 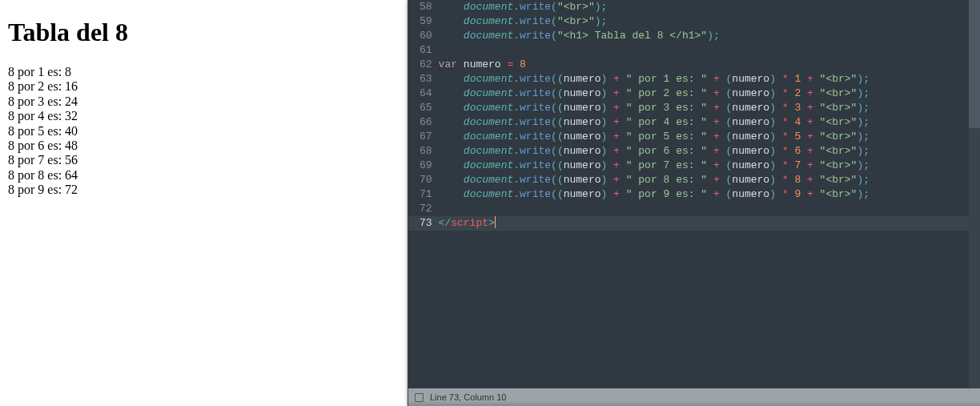 I want to click on output-line: 8 por 9 es: 72, so click(x=203, y=190).